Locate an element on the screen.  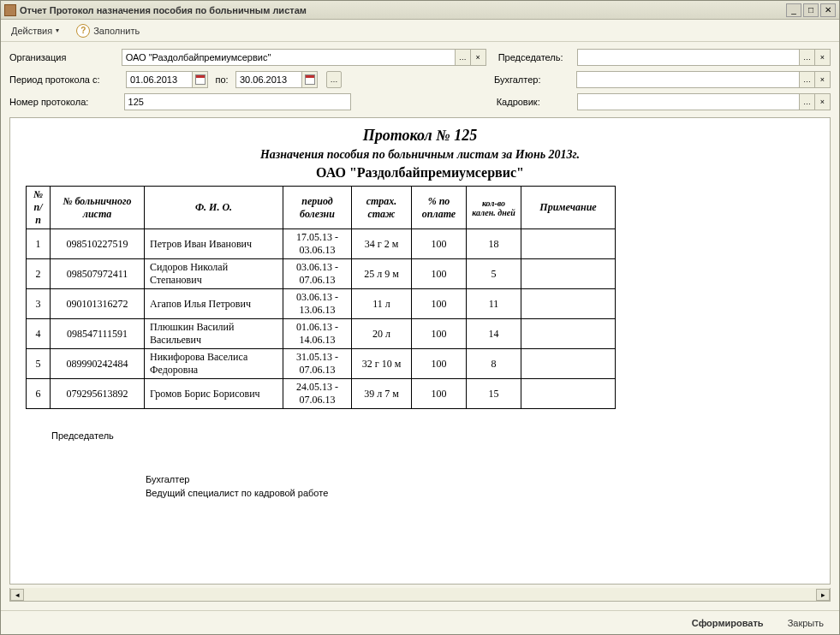
period-select-button: … is located at coordinates (334, 80).